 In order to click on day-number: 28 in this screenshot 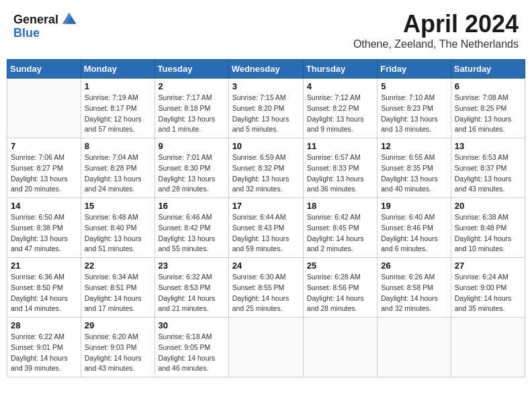, I will do `click(44, 325)`.